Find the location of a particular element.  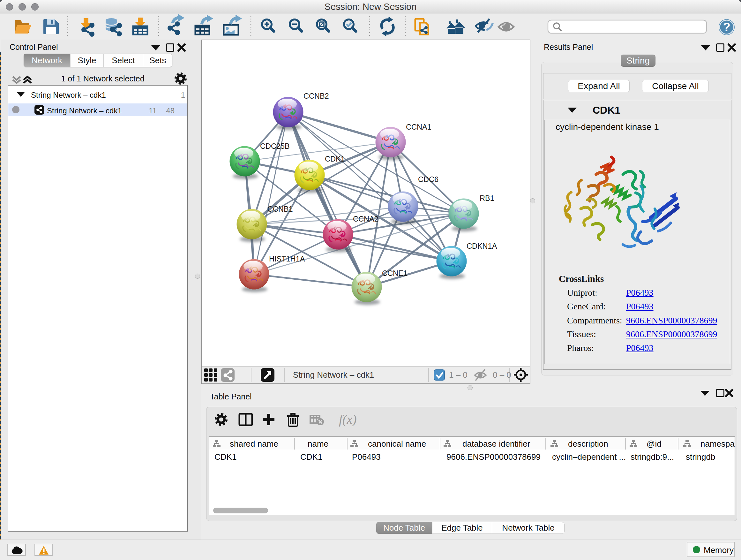

svg-text: HIST1H1A is located at coordinates (287, 259).